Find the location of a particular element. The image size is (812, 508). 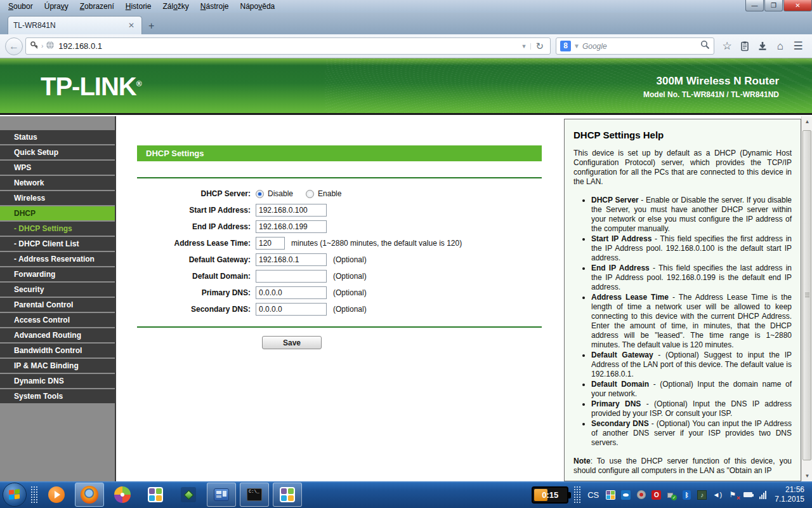

back-button: ← is located at coordinates (14, 46).